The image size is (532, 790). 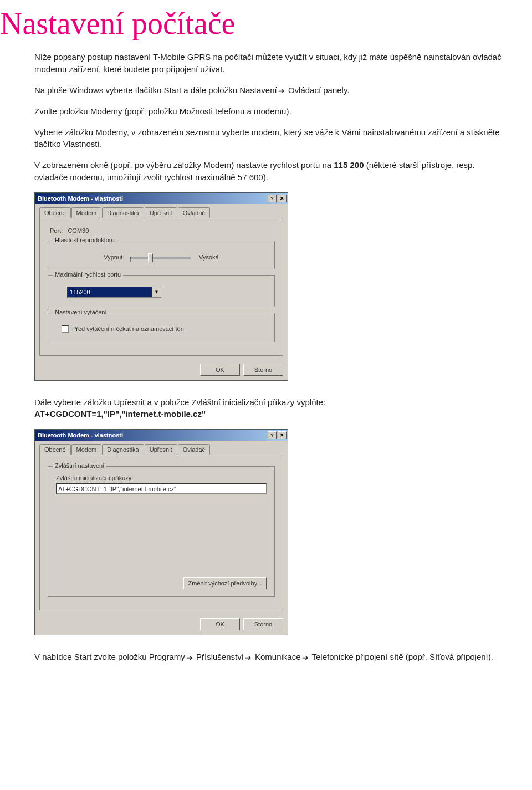 What do you see at coordinates (161, 287) in the screenshot?
I see `tab-body: Port: COM30 Hlasitost reproduktoru Vypnu…` at bounding box center [161, 287].